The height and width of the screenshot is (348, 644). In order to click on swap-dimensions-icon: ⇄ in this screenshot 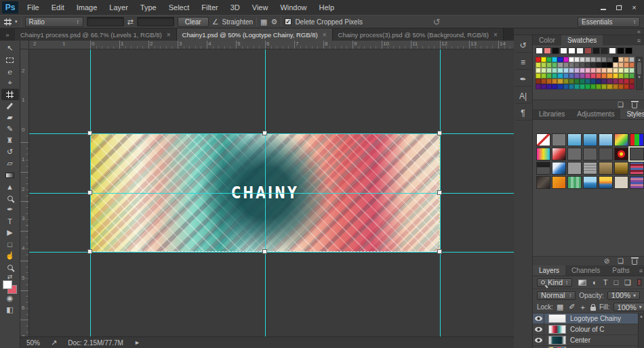, I will do `click(130, 22)`.